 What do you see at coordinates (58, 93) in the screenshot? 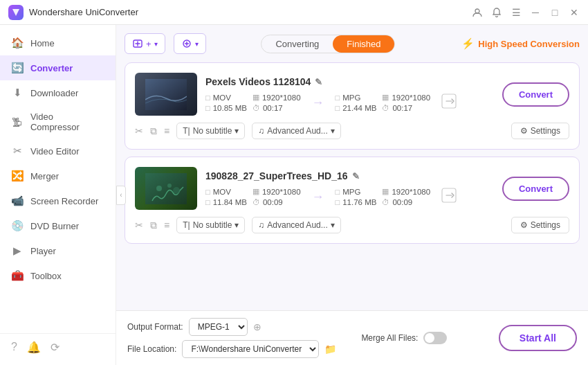
I see `sidebar-item-downloader: ⬇ Downloader` at bounding box center [58, 93].